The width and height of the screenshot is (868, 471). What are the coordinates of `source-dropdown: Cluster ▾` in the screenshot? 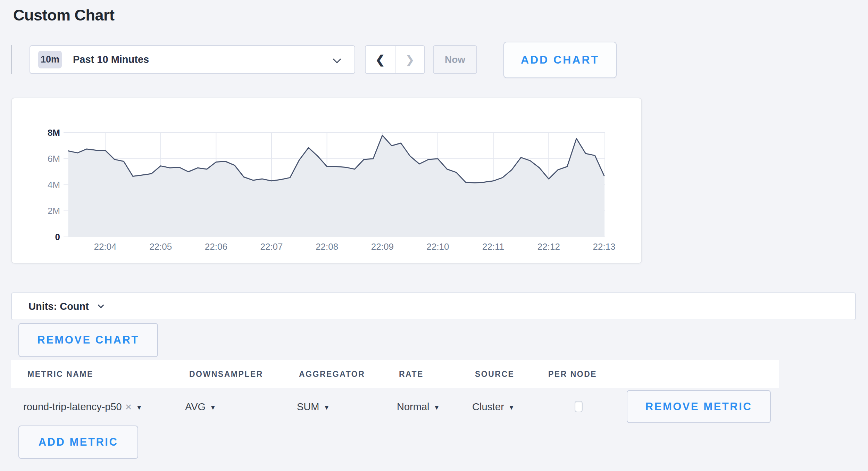 It's located at (493, 407).